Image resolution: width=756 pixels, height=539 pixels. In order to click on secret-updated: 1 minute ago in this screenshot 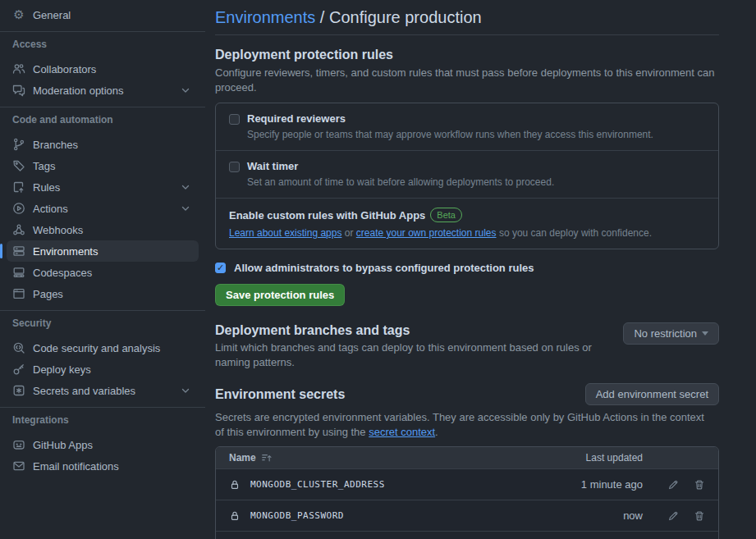, I will do `click(593, 484)`.